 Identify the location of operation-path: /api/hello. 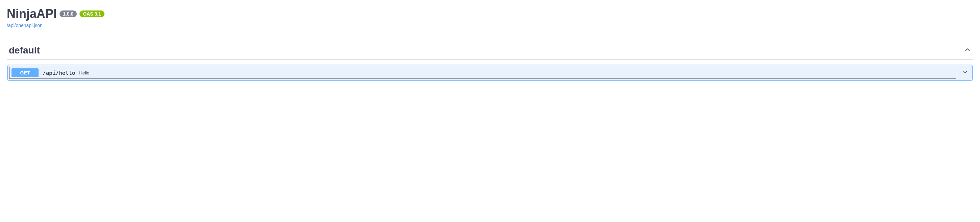
(59, 73).